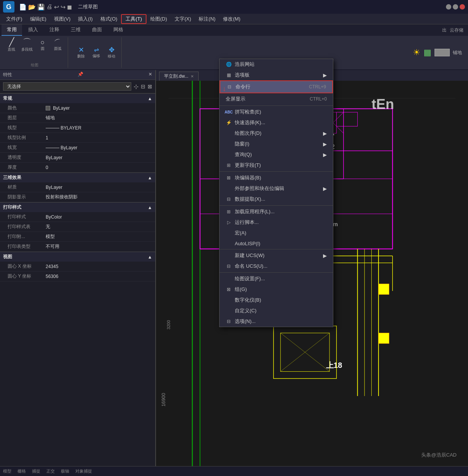 The image size is (468, 476). Describe the element at coordinates (276, 249) in the screenshot. I see `sep4` at that location.